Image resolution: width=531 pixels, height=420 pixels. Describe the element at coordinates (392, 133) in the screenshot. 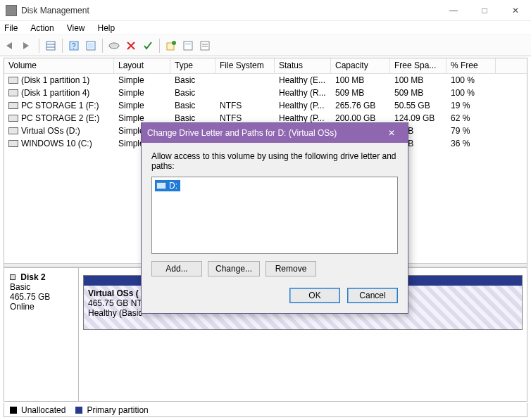

I see `dialog-close-button: ✕` at that location.